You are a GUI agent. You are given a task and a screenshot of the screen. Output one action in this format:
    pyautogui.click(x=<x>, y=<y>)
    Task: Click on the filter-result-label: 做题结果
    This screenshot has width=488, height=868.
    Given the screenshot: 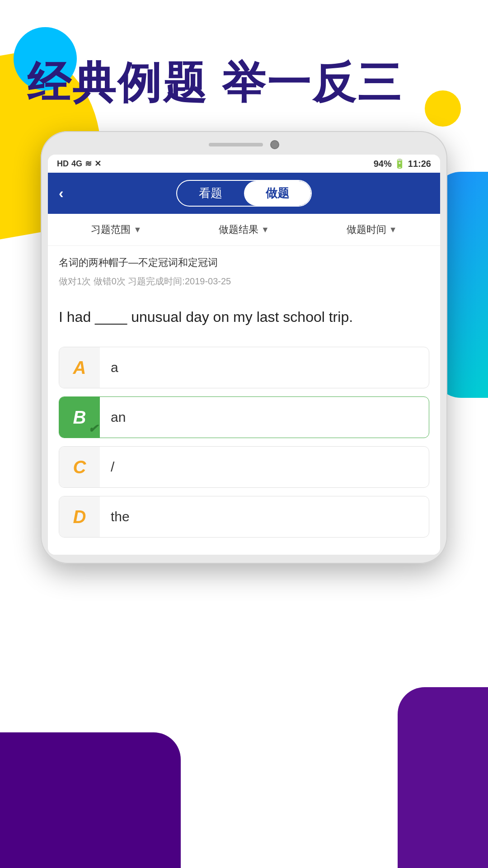 What is the action you would take?
    pyautogui.click(x=239, y=230)
    